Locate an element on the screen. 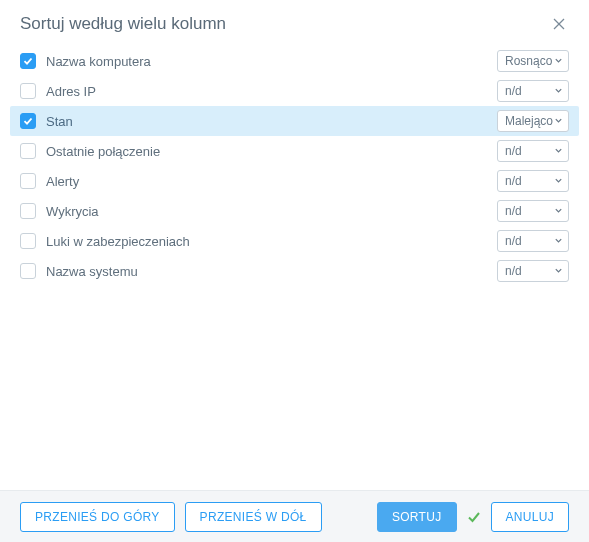 Image resolution: width=589 pixels, height=542 pixels. footer-right-group: SORTUJ ANULUJ is located at coordinates (473, 517).